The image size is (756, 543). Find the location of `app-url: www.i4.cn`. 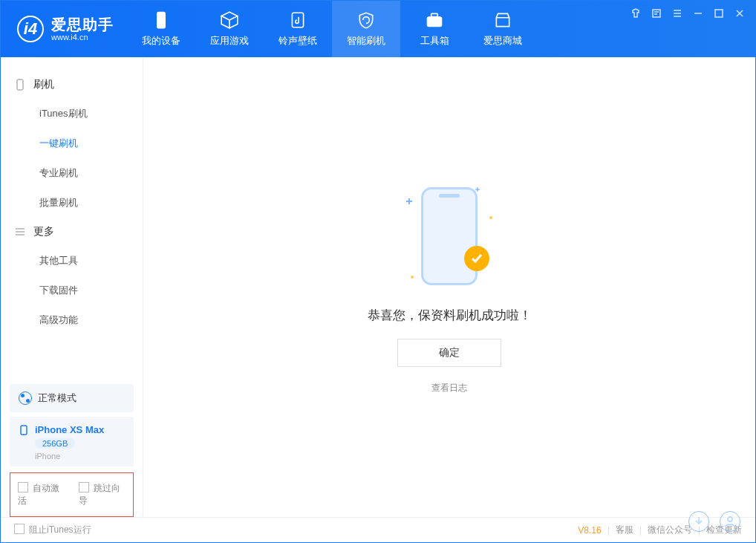

app-url: www.i4.cn is located at coordinates (82, 37).